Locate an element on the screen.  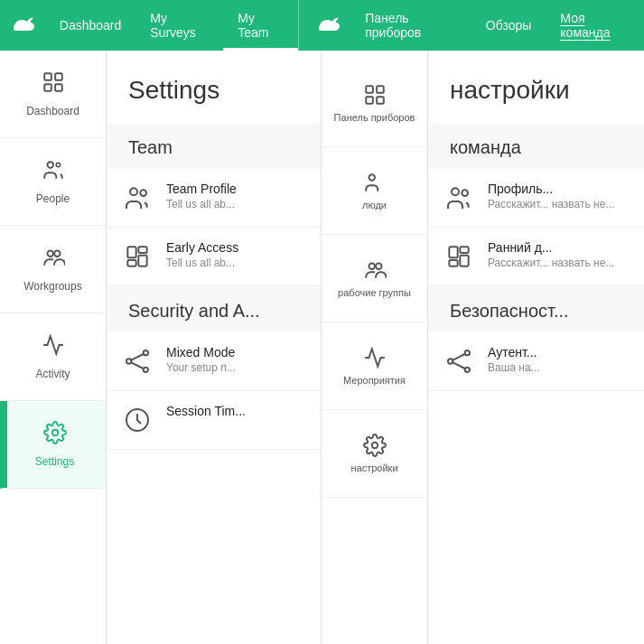
russian-early-text: Ранний д... Расскажит... назвать не... is located at coordinates (558, 255).